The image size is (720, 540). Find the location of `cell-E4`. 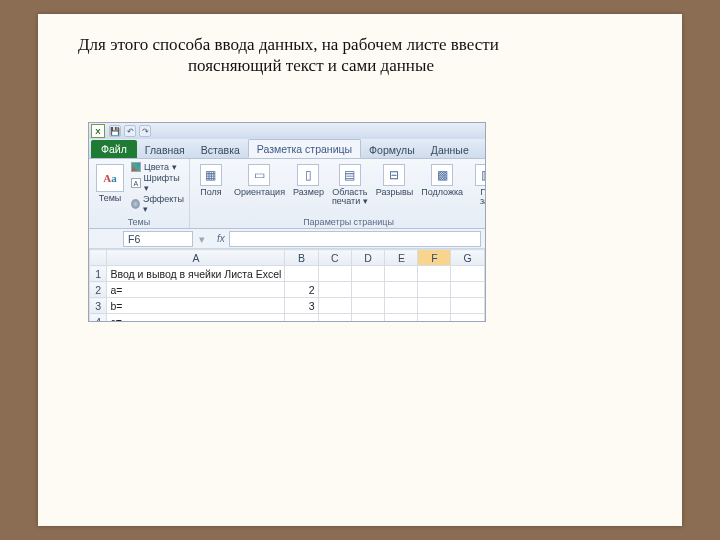

cell-E4 is located at coordinates (402, 318).